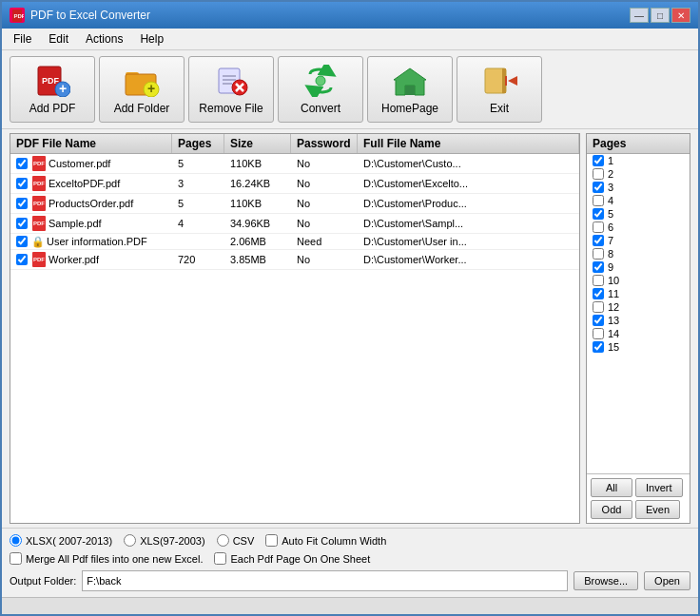  Describe the element at coordinates (223, 540) in the screenshot. I see `csv-radio` at that location.